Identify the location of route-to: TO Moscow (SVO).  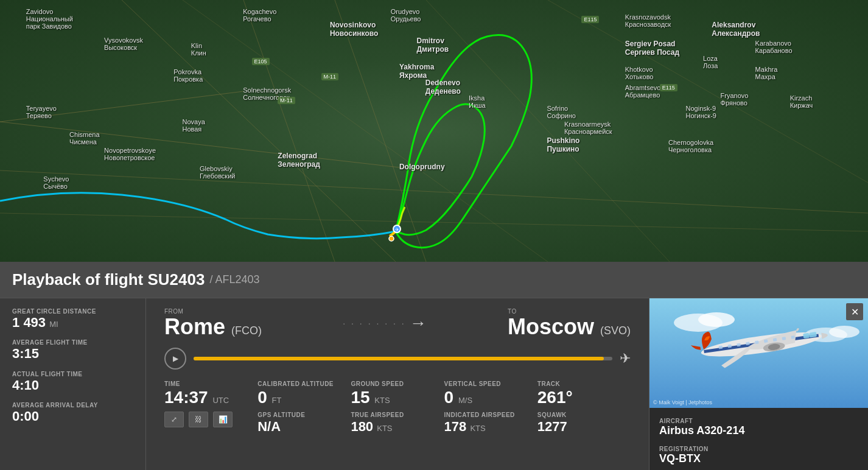
(569, 324).